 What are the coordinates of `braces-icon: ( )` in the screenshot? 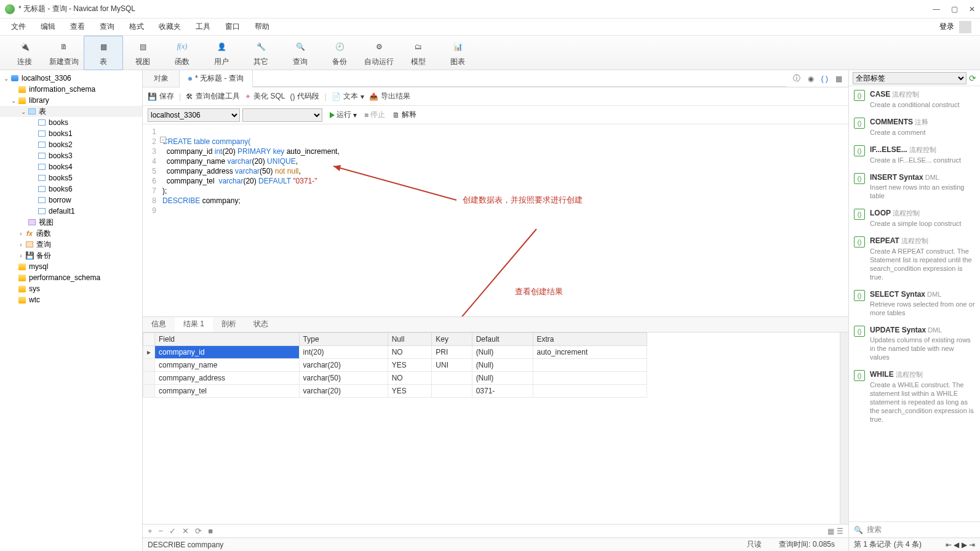 It's located at (824, 79).